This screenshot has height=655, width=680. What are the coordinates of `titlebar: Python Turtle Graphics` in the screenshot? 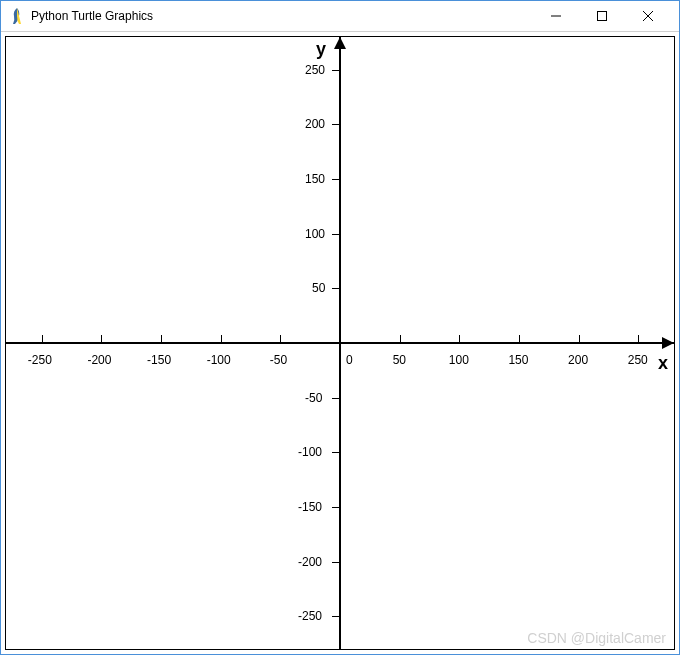 It's located at (340, 16).